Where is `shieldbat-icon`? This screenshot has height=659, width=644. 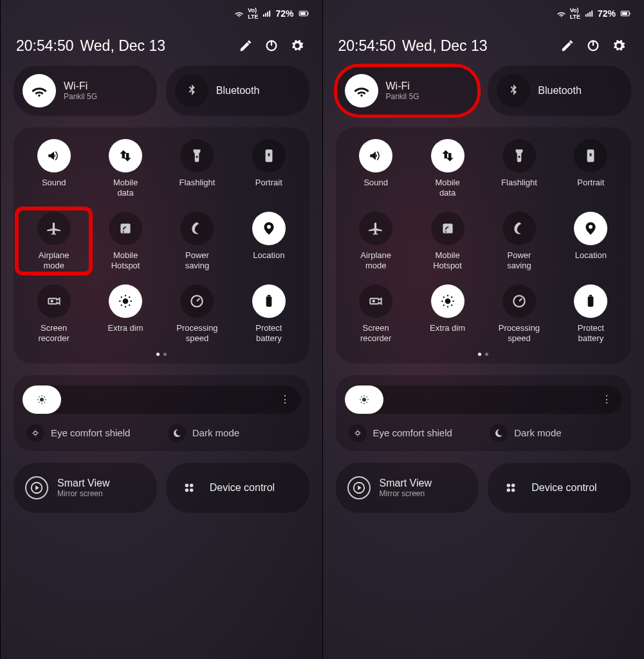 shieldbat-icon is located at coordinates (269, 301).